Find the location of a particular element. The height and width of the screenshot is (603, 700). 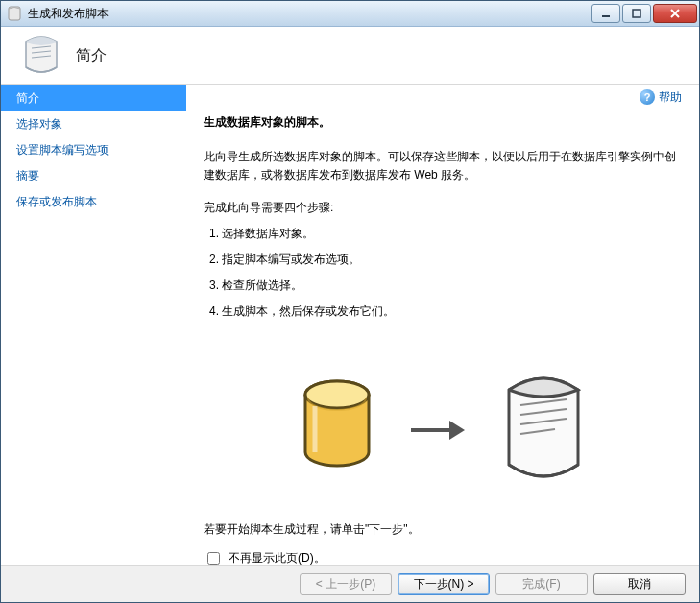

dont-show-row: 不再显示此页(D)。 is located at coordinates (443, 557).